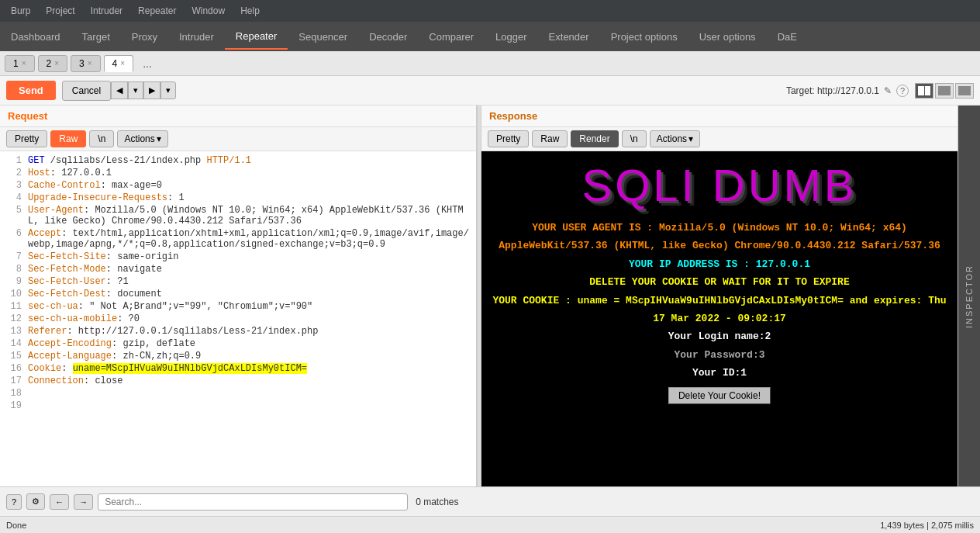 The image size is (980, 533). I want to click on menu-help: Help, so click(250, 11).